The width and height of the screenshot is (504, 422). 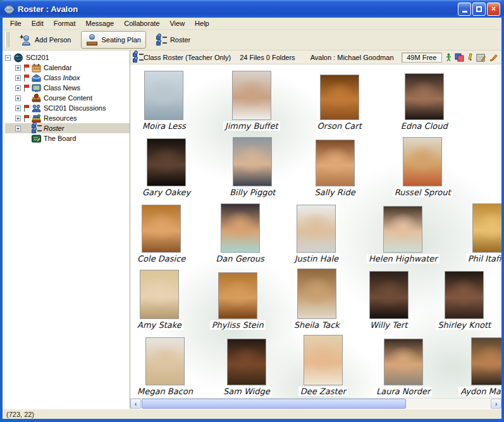 What do you see at coordinates (67, 108) in the screenshot?
I see `tree-item-sci201-discussions: + SCI201 Discussions` at bounding box center [67, 108].